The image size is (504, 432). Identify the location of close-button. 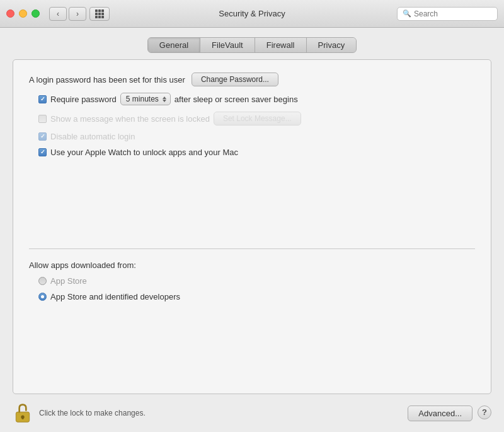
(10, 14).